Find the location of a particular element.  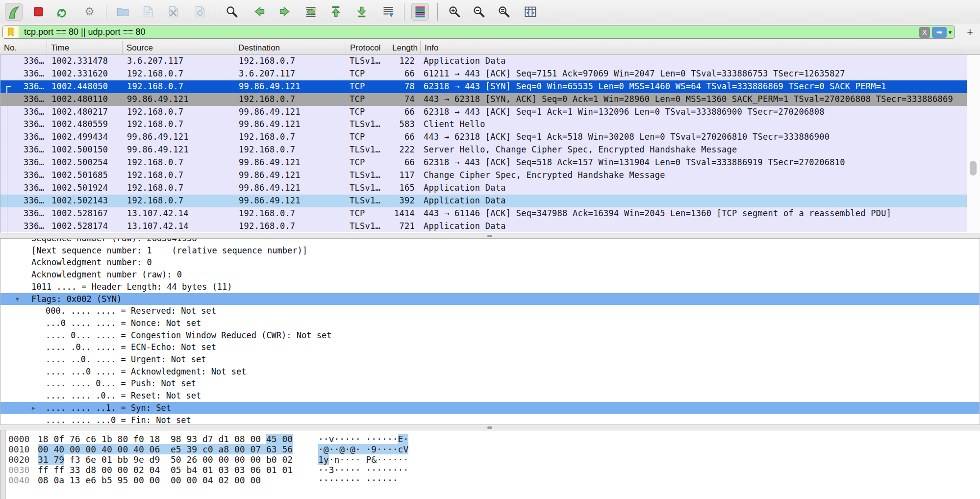

detail-line: ...0 .... .... = Nonce: Not set is located at coordinates (490, 324).